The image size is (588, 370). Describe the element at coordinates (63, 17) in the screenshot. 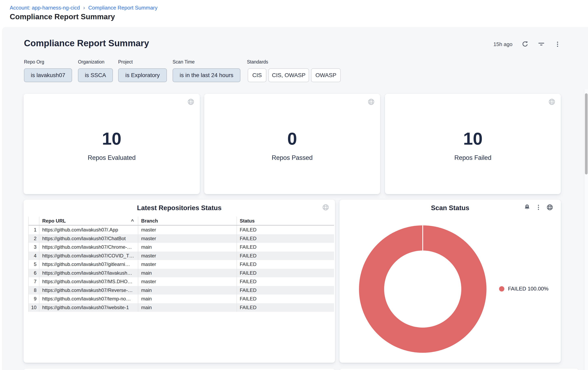

I see `page-title: Compliance Report Summary` at that location.